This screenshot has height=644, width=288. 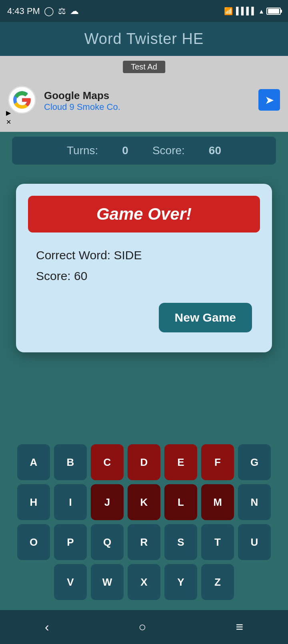 What do you see at coordinates (144, 582) in the screenshot?
I see `keyboard-row-4: V W X Y Z` at bounding box center [144, 582].